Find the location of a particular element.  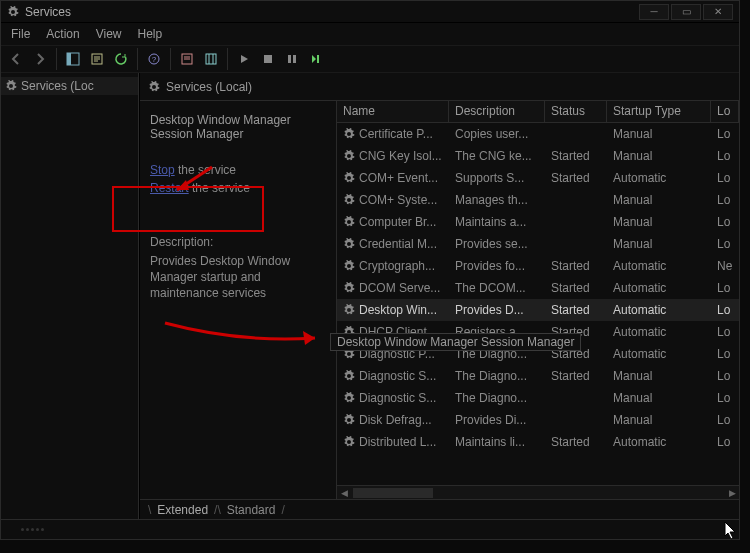

table-row: Diagnostic S...The Diagno...StartedManua… is located at coordinates (538, 376).